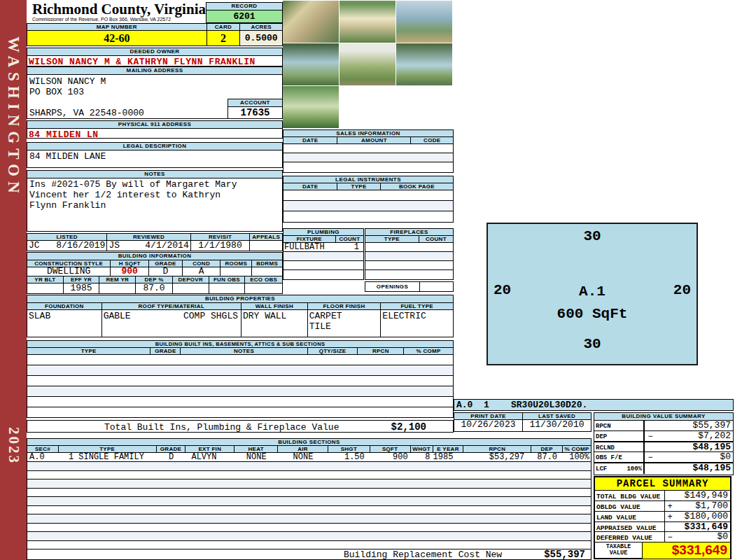 The height and width of the screenshot is (560, 735). What do you see at coordinates (263, 288) in the screenshot?
I see `eco-obs-value` at bounding box center [263, 288].